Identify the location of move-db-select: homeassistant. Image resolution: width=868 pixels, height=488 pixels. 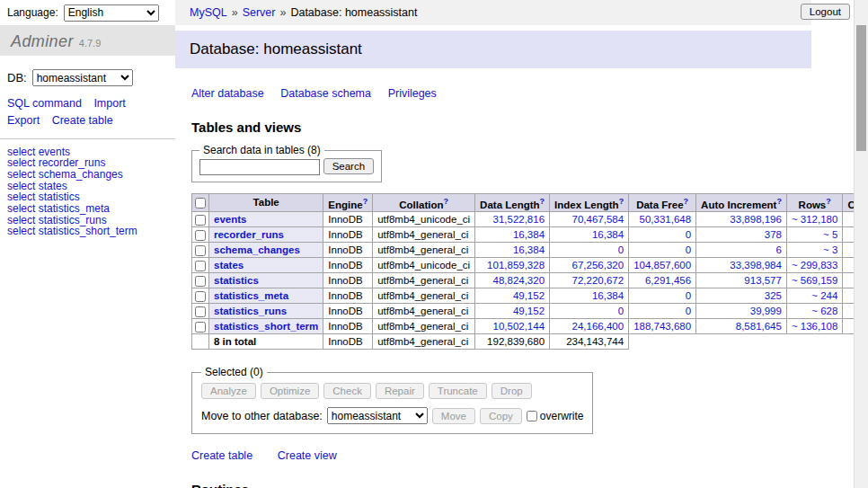
(377, 415).